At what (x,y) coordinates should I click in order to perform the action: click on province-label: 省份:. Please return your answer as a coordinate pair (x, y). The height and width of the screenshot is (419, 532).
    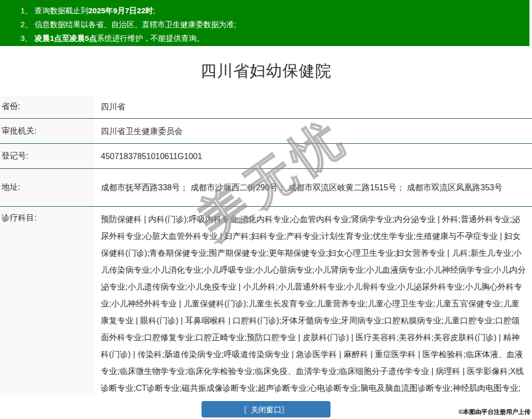
    Looking at the image, I should click on (47, 106).